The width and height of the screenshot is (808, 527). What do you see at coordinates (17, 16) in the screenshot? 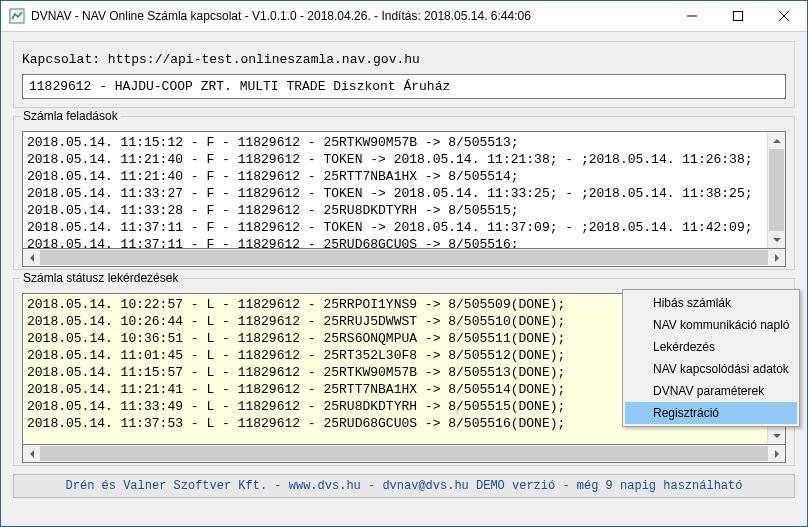
I see `app-icon` at bounding box center [17, 16].